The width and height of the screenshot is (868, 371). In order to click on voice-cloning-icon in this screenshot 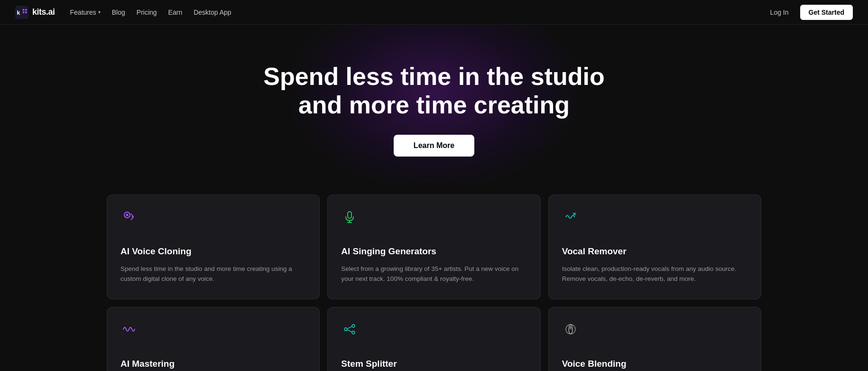, I will do `click(129, 217)`.